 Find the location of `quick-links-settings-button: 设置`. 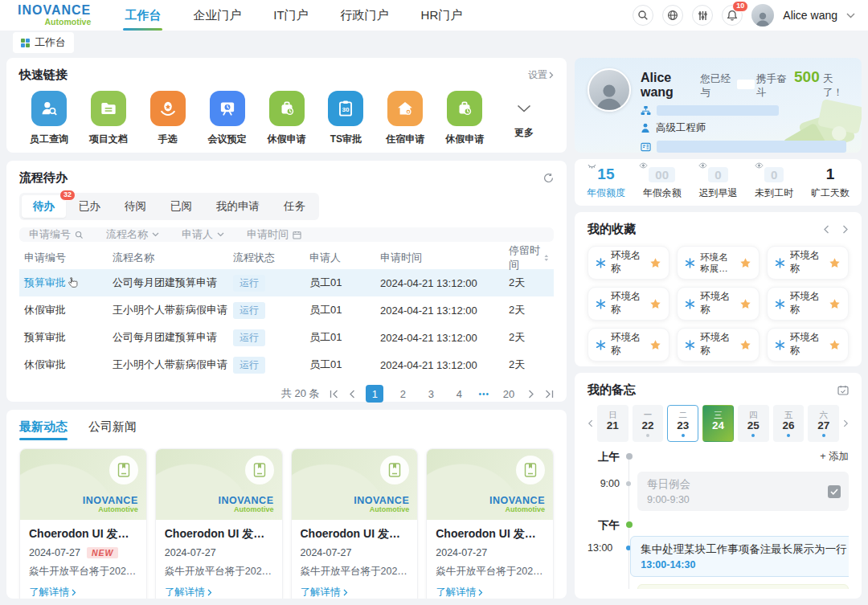

quick-links-settings-button: 设置 is located at coordinates (541, 76).